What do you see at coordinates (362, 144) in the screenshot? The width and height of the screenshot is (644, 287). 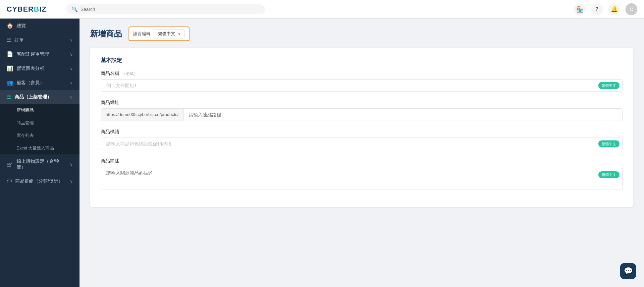 I see `product-slogan-input` at bounding box center [362, 144].